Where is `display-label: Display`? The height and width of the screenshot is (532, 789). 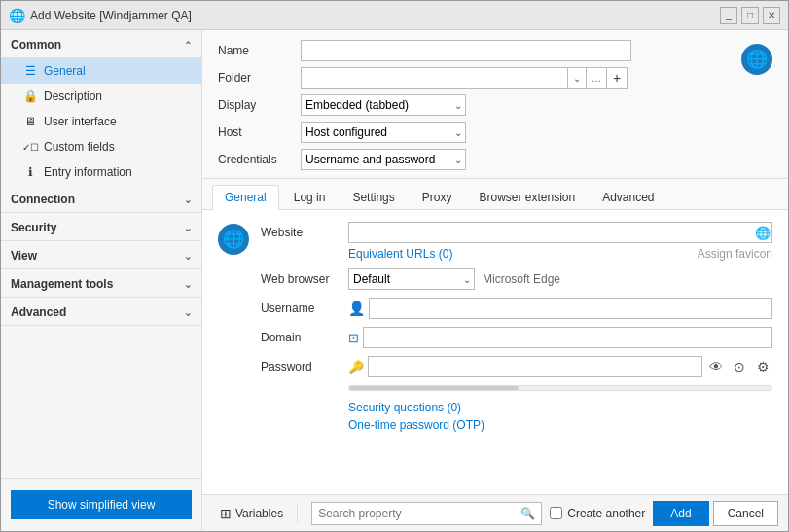
display-label: Display is located at coordinates (259, 105).